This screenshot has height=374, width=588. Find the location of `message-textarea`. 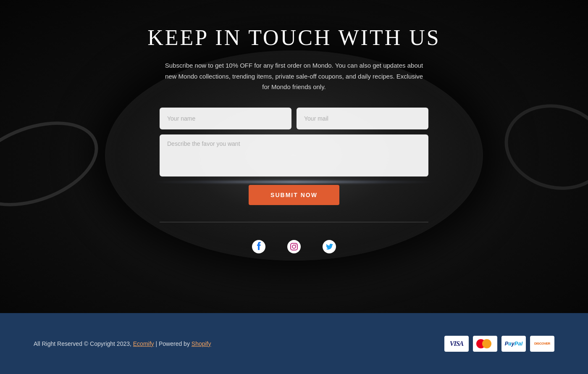

message-textarea is located at coordinates (294, 155).